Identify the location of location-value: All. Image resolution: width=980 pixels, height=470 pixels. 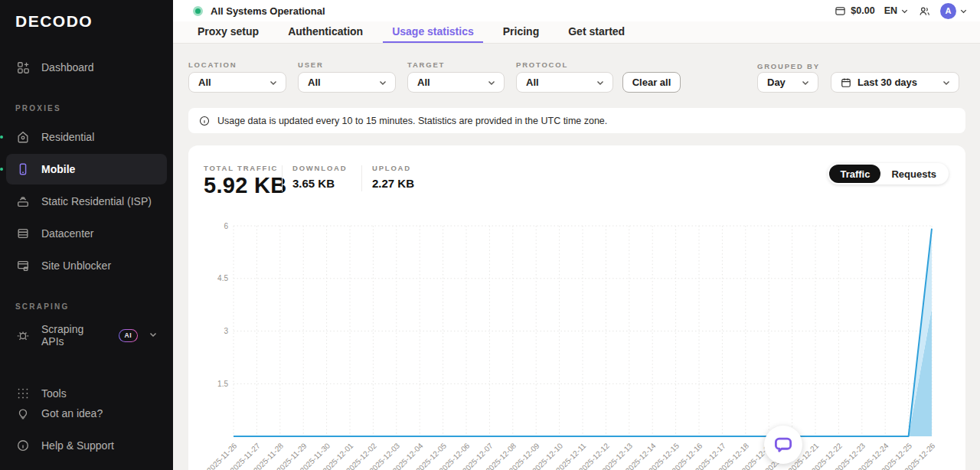
(205, 83).